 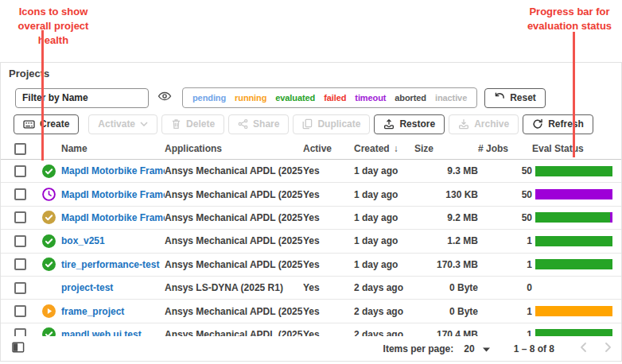 I want to click on status-filter-evaluated: evaluated, so click(x=295, y=98).